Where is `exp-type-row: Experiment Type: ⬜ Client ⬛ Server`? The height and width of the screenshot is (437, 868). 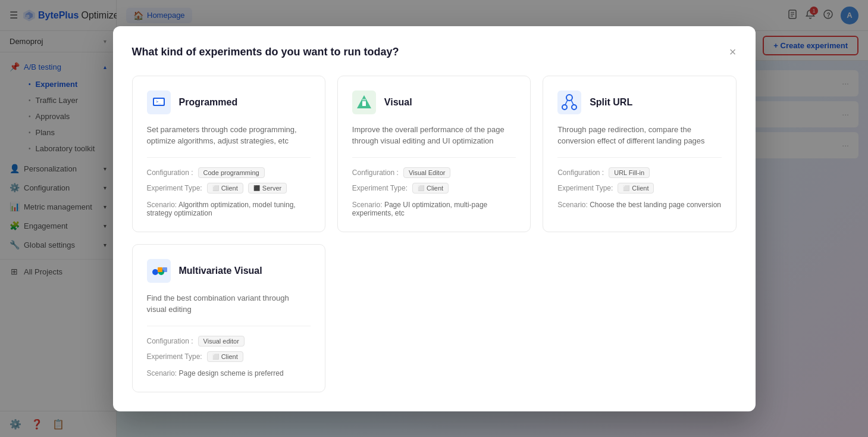
exp-type-row: Experiment Type: ⬜ Client ⬛ Server is located at coordinates (228, 188).